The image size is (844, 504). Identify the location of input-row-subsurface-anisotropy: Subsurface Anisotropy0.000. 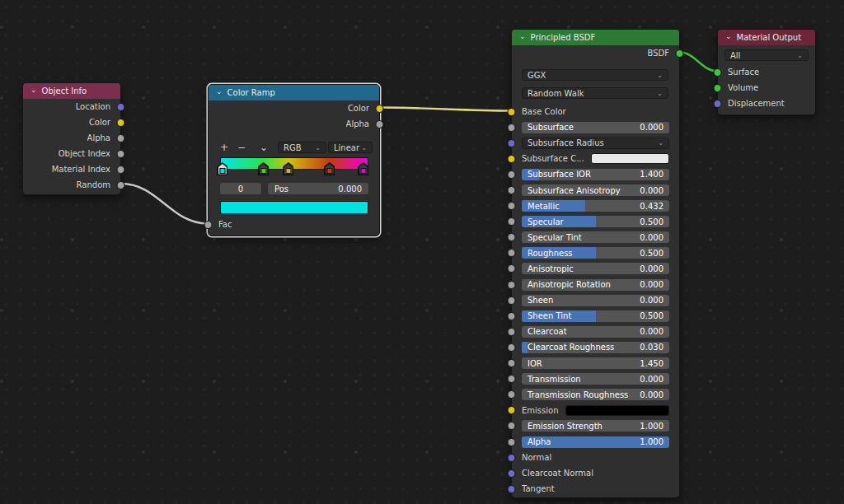
(595, 189).